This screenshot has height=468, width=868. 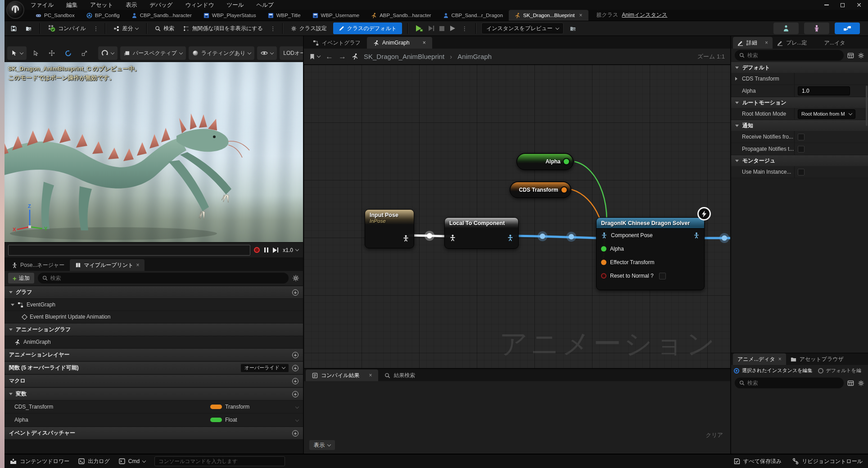 What do you see at coordinates (52, 53) in the screenshot?
I see `move-tool-button` at bounding box center [52, 53].